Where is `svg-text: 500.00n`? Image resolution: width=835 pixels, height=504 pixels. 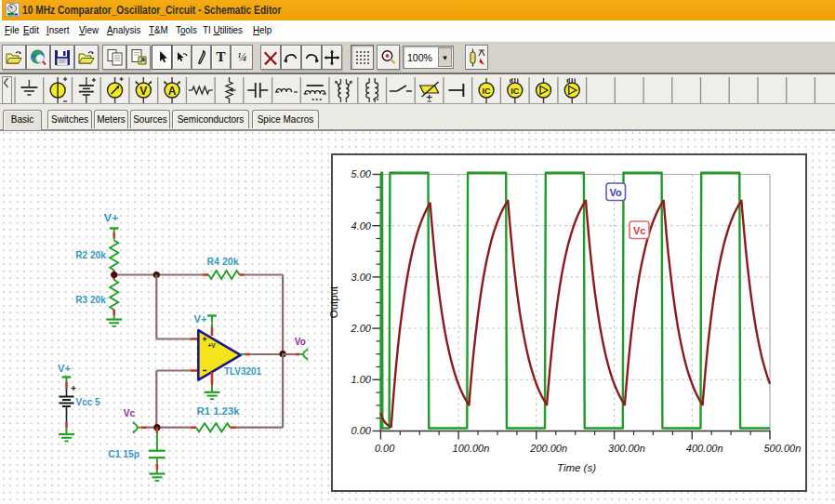
svg-text: 500.00n is located at coordinates (783, 448).